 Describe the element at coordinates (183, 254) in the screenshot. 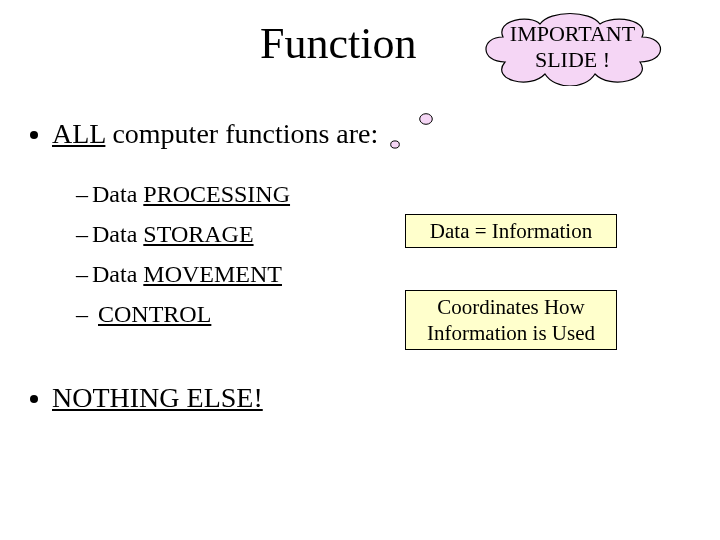

I see `sub-bullet-list: –Data PROCESSING –Data STORAGE –Data MOV…` at that location.